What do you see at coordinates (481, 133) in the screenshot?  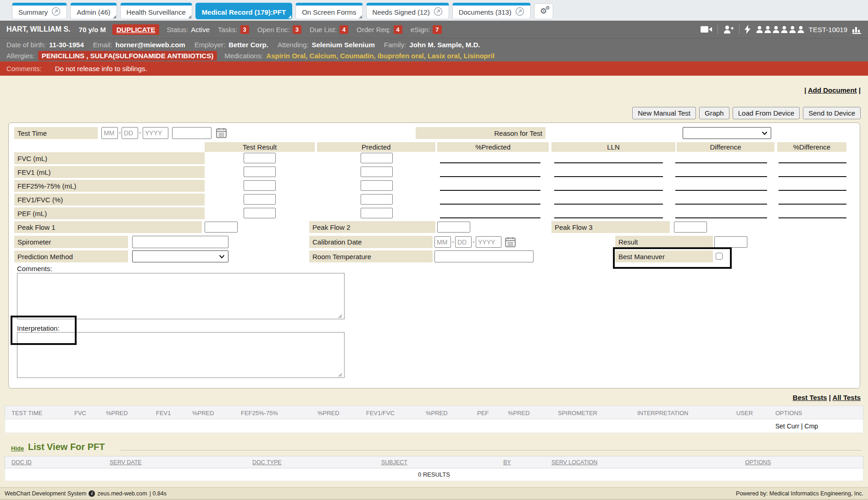 I see `reason-for-test-label: Reason for Test` at bounding box center [481, 133].